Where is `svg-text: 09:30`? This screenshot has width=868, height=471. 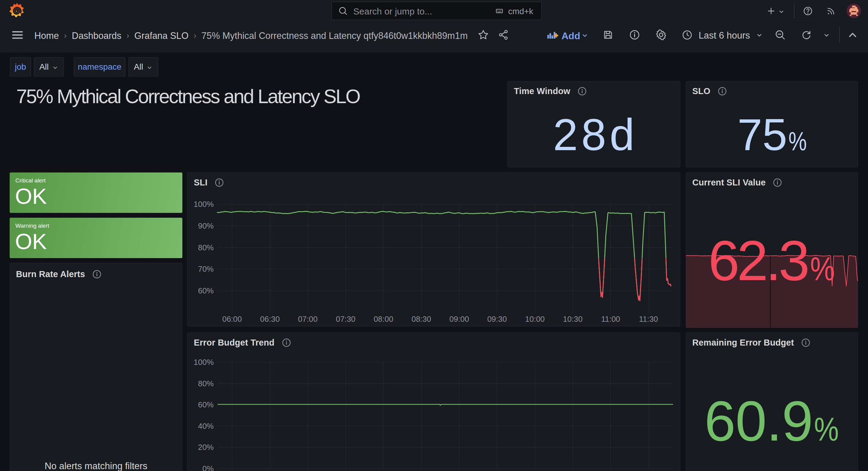
svg-text: 09:30 is located at coordinates (497, 319).